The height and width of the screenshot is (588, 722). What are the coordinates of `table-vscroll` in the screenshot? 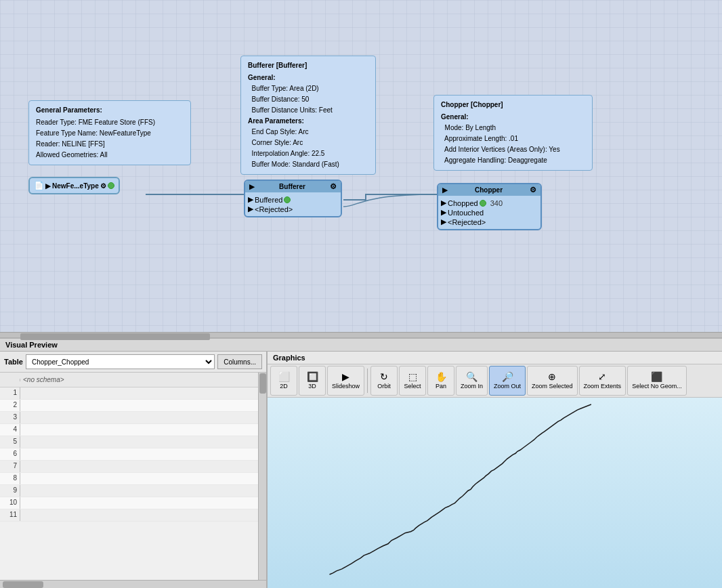 It's located at (262, 476).